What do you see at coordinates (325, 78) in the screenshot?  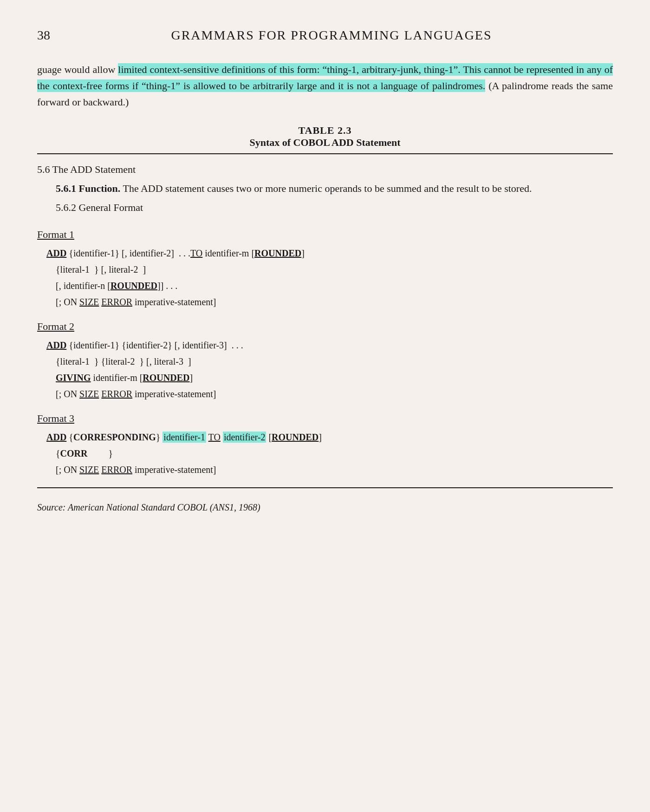 I see `highlight-1: limited context-sensitive definitions of…` at bounding box center [325, 78].